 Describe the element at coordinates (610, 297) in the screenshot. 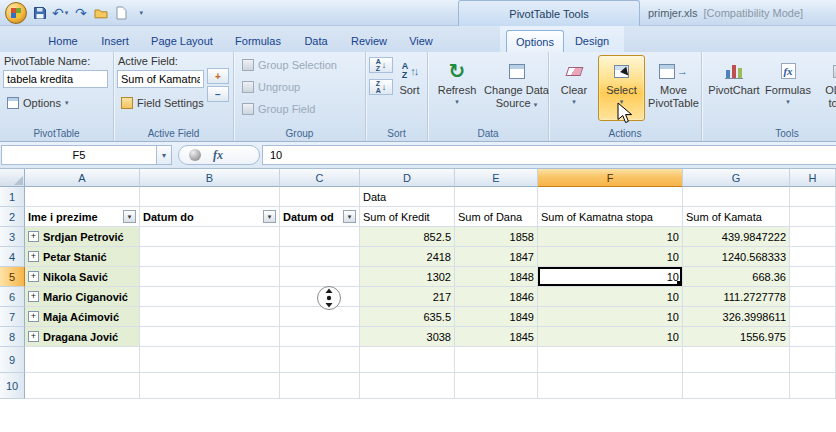

I see `cell-F6: 10` at that location.